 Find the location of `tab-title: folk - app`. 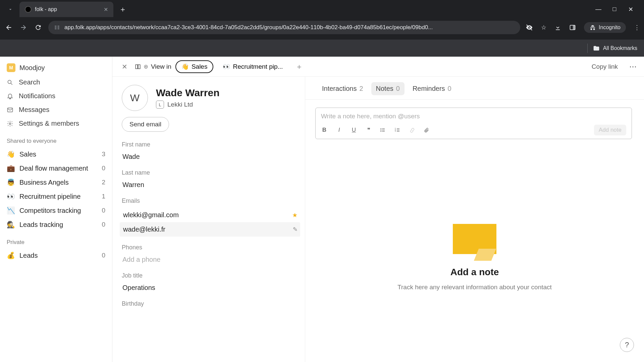

tab-title: folk - app is located at coordinates (46, 9).